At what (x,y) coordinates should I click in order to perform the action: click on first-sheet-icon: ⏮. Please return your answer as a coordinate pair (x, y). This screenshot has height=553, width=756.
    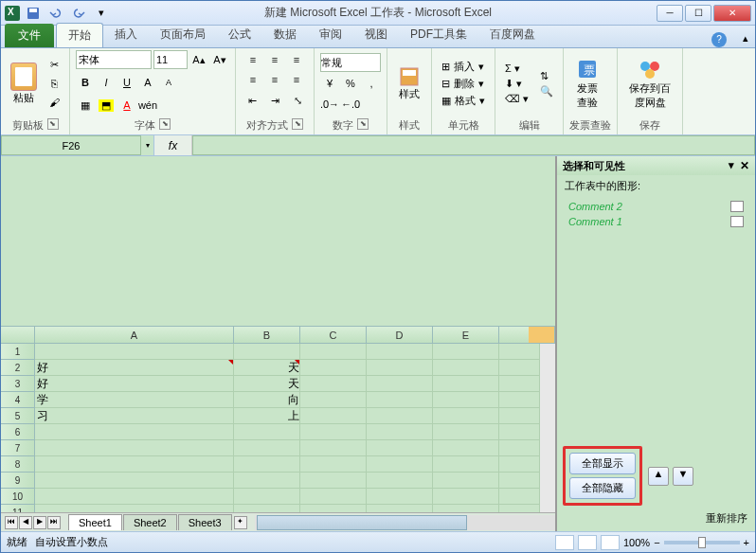
    Looking at the image, I should click on (11, 523).